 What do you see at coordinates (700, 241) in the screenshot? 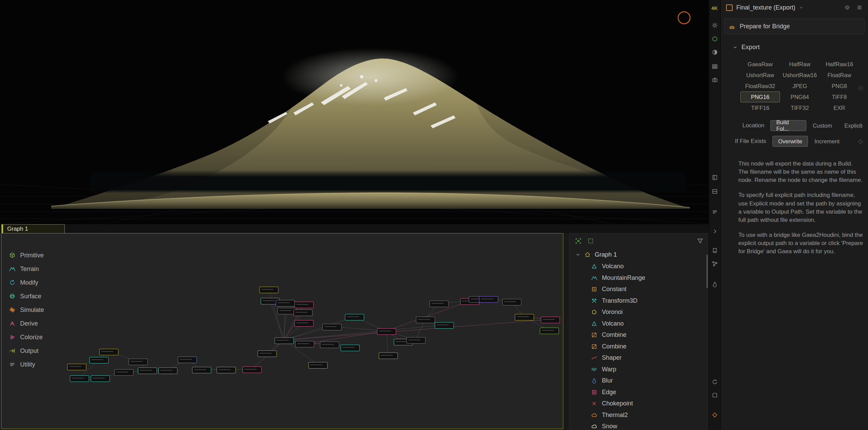
I see `filter-funnel-icon` at bounding box center [700, 241].